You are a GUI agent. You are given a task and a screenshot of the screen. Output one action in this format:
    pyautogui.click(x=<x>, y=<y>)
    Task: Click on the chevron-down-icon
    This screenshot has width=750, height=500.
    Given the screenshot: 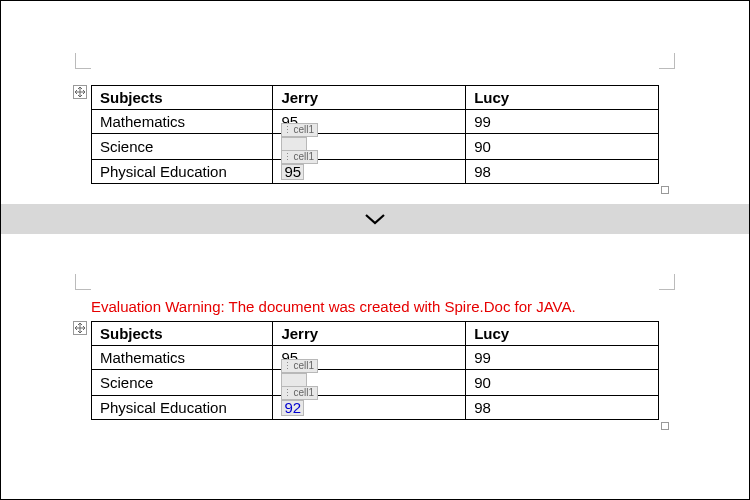 What is the action you would take?
    pyautogui.click(x=375, y=219)
    